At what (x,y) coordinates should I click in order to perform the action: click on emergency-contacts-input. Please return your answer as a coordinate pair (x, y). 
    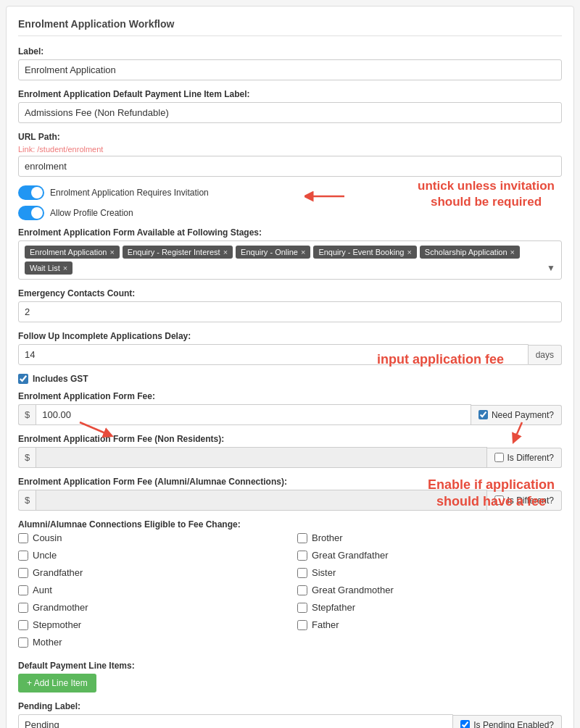
    Looking at the image, I should click on (290, 311).